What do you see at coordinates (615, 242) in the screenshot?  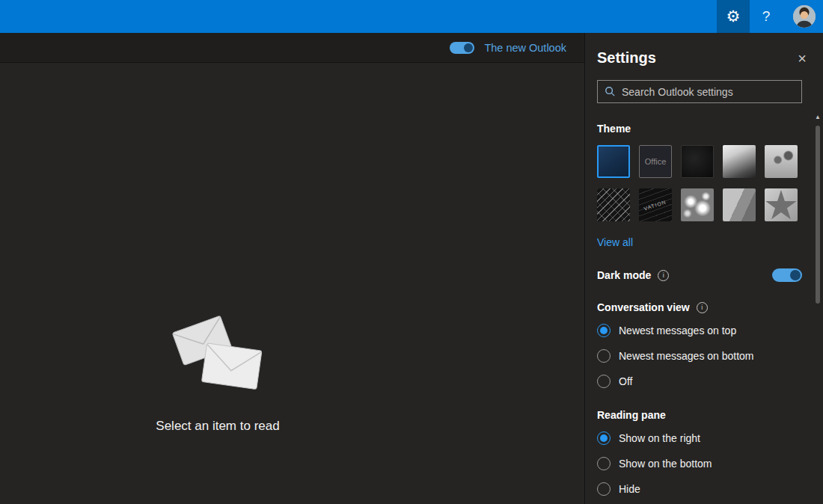 I see `view-all-link: View all` at bounding box center [615, 242].